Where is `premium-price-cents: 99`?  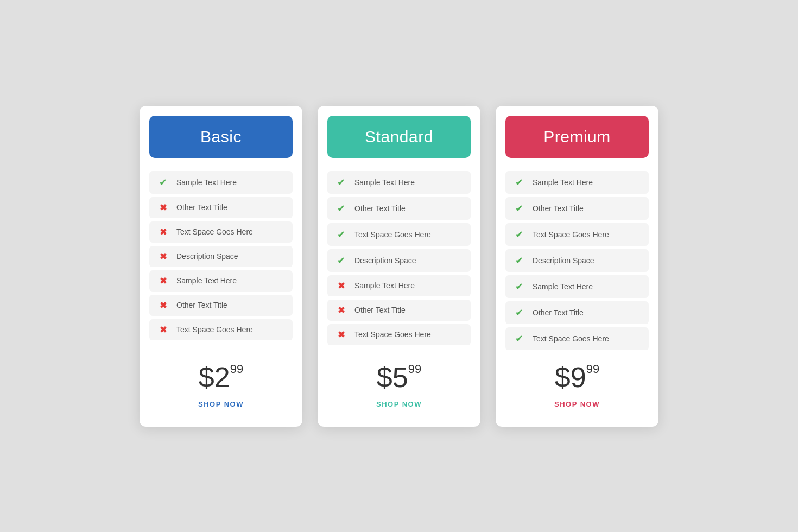 premium-price-cents: 99 is located at coordinates (593, 369).